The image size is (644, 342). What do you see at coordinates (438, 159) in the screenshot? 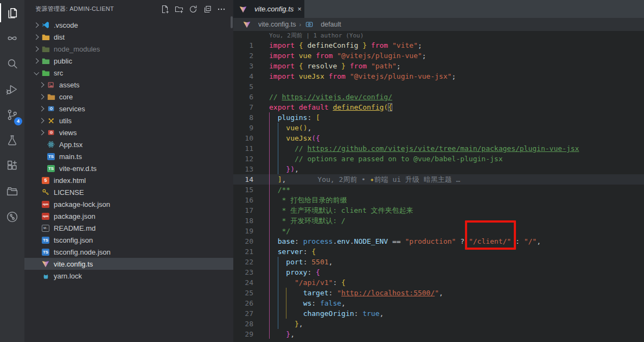
I see `code-line-12: 12 // options are passed on to @vue/babe…` at bounding box center [438, 159].